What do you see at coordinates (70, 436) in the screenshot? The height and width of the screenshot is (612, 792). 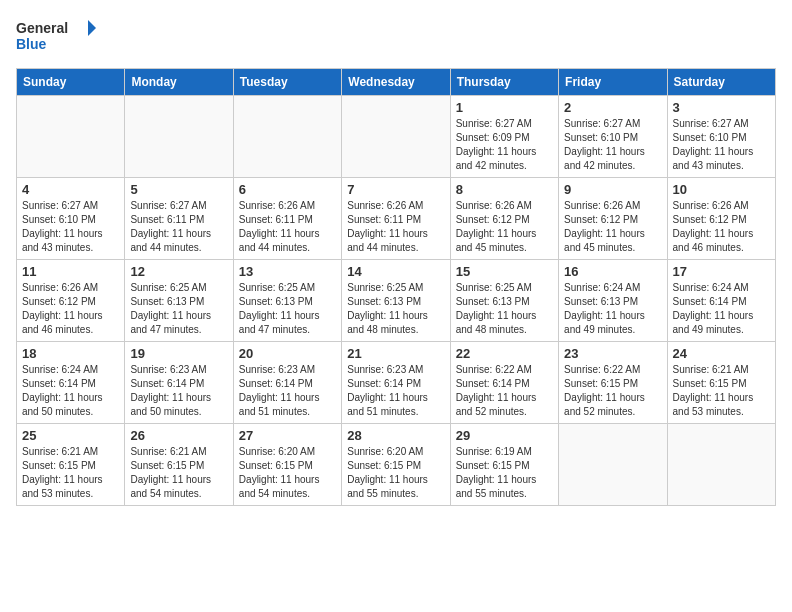 I see `day-number: 25` at bounding box center [70, 436].